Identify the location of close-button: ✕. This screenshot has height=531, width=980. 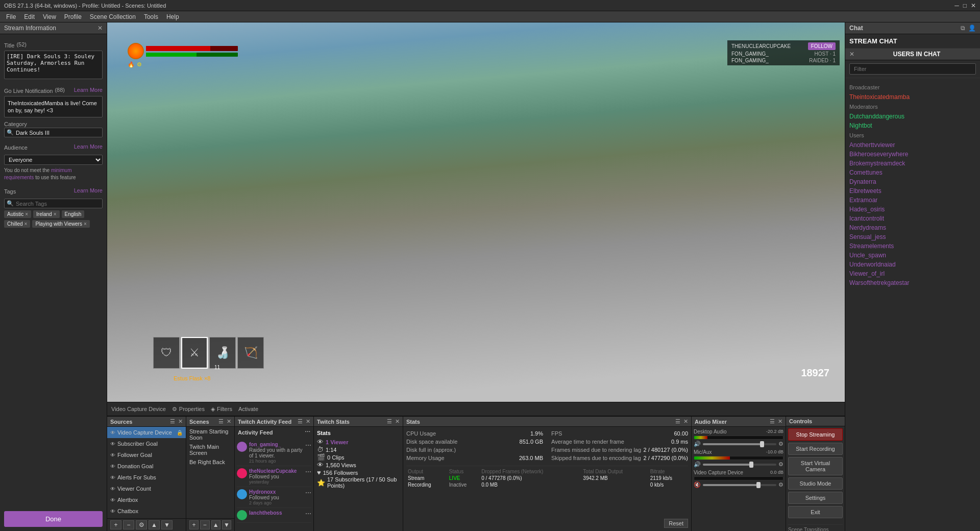
(973, 6).